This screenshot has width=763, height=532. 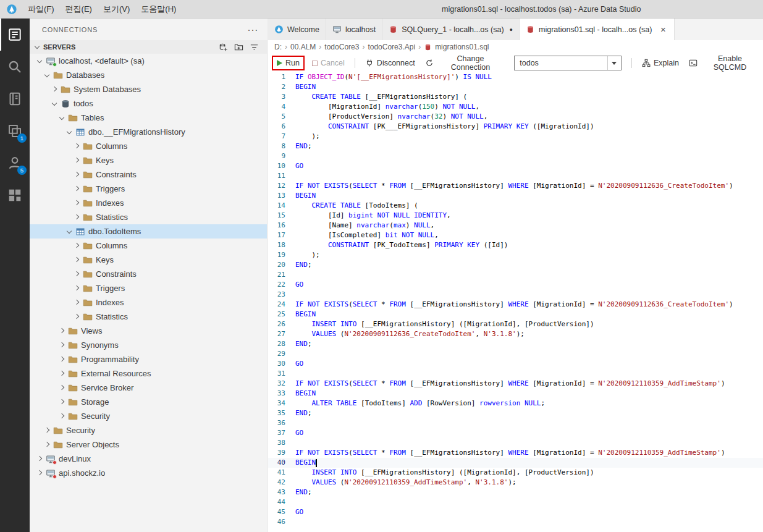 What do you see at coordinates (515, 107) in the screenshot?
I see `code-line: 4 [MigrationId] nvarchar(150) NOT NULL,` at bounding box center [515, 107].